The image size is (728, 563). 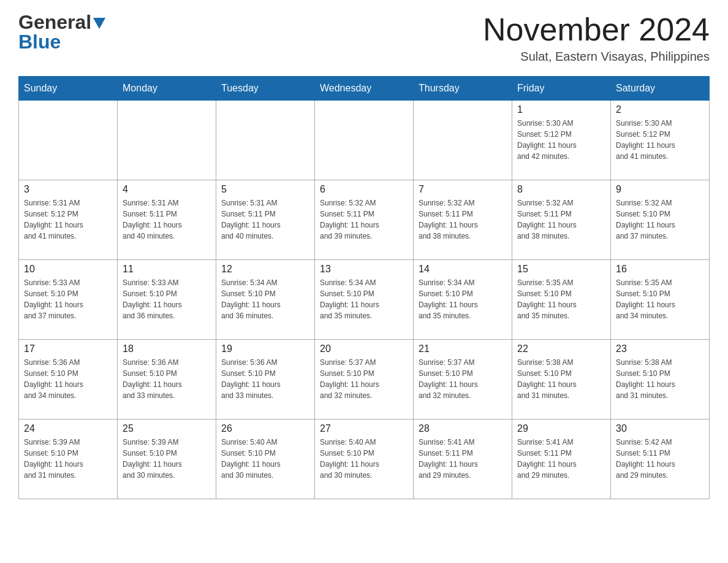 I want to click on day-cell: 1Sunrise: 5:30 AM Sunset: 5:12 PM Daylig…, so click(x=561, y=140).